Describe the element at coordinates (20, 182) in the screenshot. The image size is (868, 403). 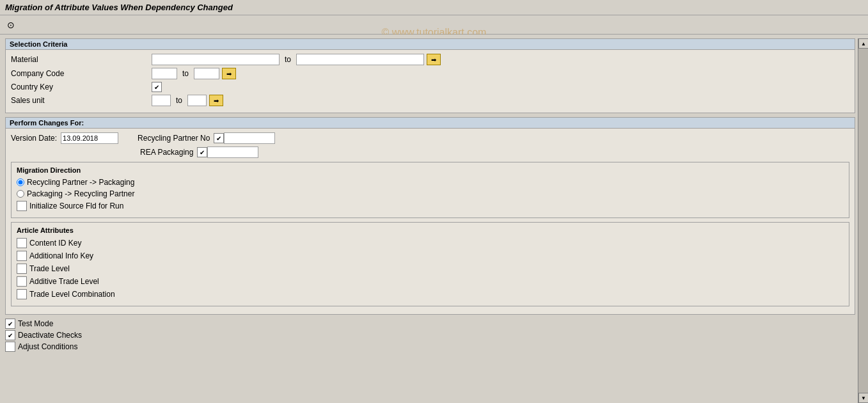
I see `radio-recycling-to-packaging` at that location.